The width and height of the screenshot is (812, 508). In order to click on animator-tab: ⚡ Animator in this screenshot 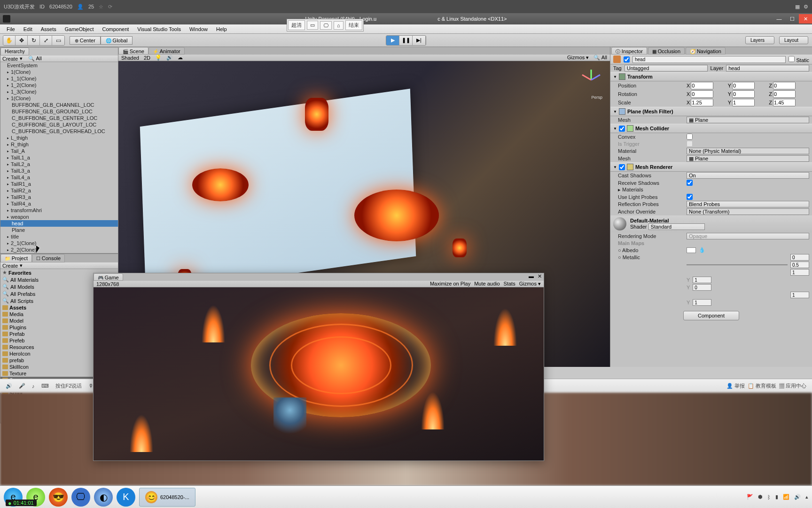, I will do `click(166, 51)`.